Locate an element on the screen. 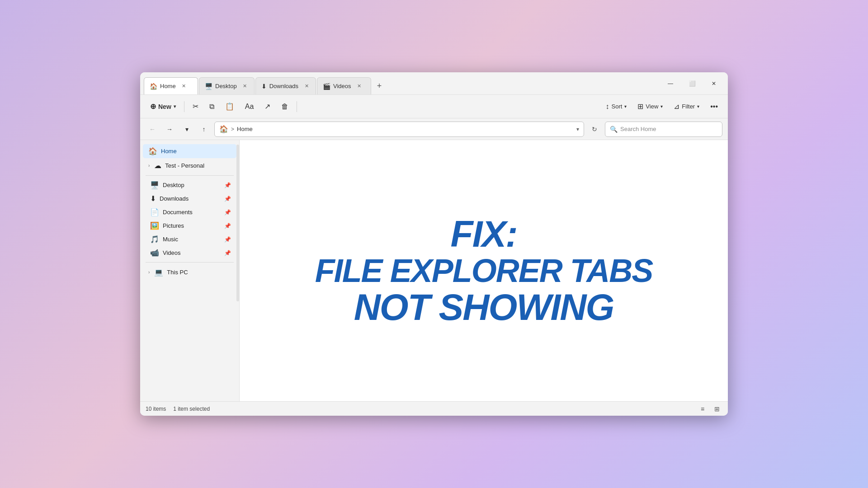 This screenshot has width=868, height=488. grid-view-button: ⊞ is located at coordinates (717, 409).